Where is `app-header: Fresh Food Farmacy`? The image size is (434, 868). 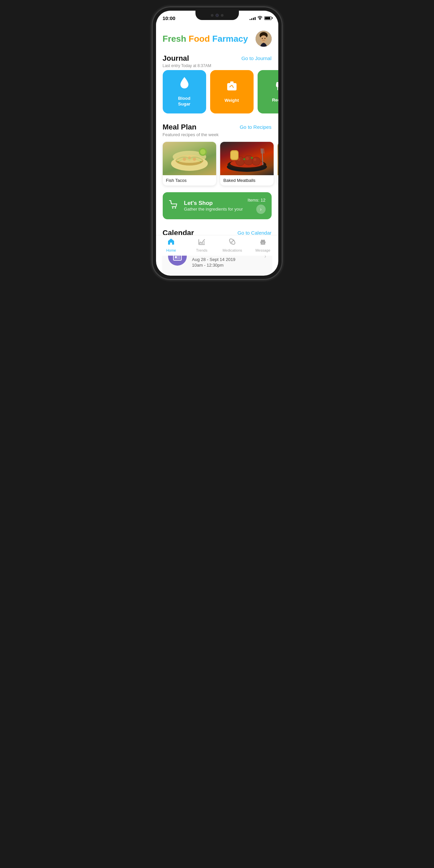 app-header: Fresh Food Farmacy is located at coordinates (217, 38).